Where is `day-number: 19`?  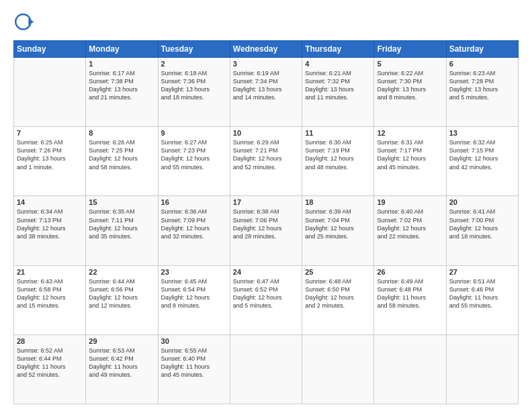
day-number: 19 is located at coordinates (410, 202).